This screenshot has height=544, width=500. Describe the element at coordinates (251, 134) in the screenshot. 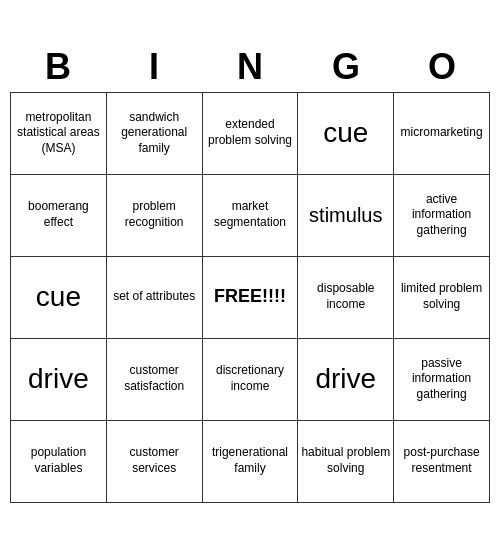

I see `bingo-cell: extended problem solving` at that location.